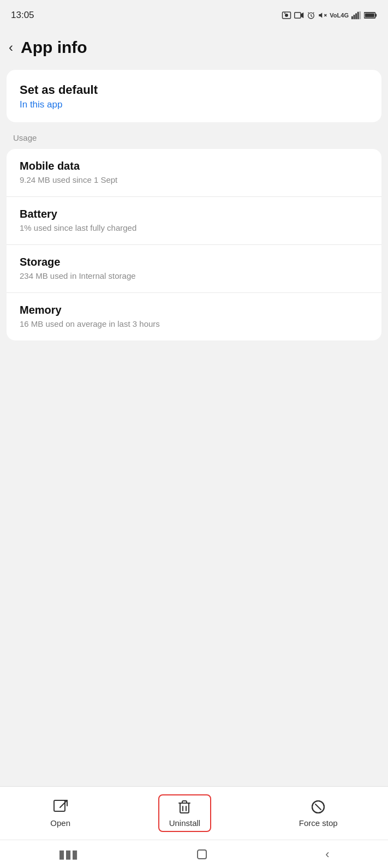 Image resolution: width=388 pixels, height=868 pixels. Describe the element at coordinates (327, 854) in the screenshot. I see `back-nav-icon: ‹` at that location.